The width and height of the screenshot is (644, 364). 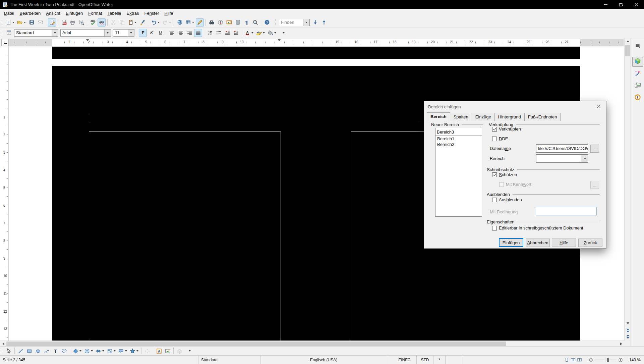 I want to click on dde-checkbox: DDE, so click(x=500, y=139).